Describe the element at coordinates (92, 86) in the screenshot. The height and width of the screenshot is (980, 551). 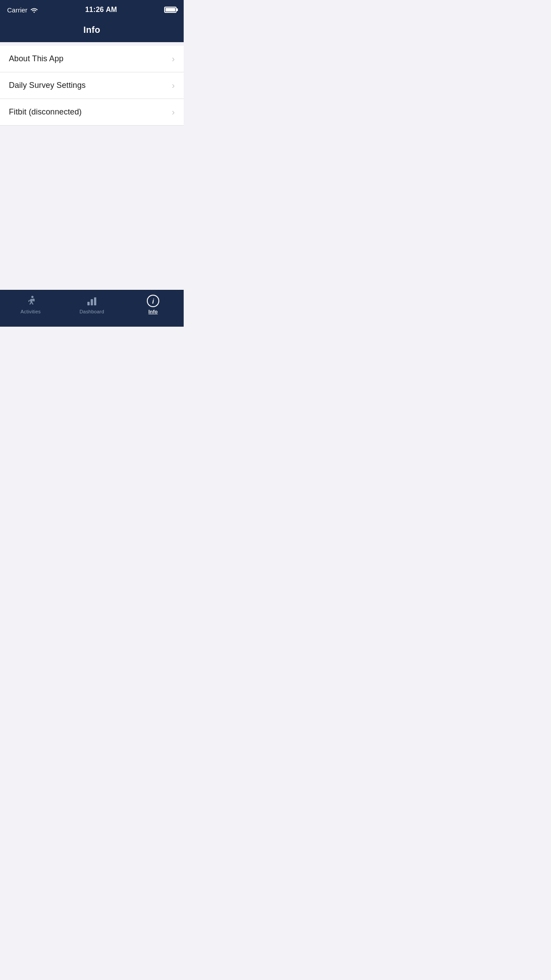
I see `menu-item-survey: Daily Survey Settings ›` at that location.